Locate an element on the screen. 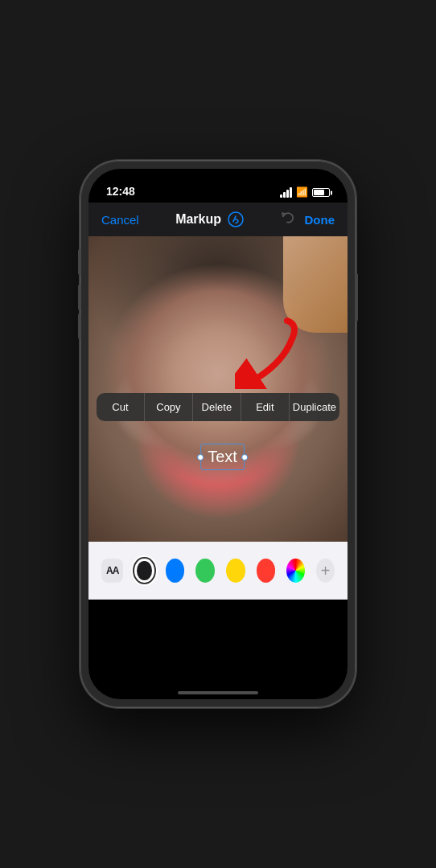 This screenshot has width=436, height=868. status-icons: 📶 is located at coordinates (305, 193).